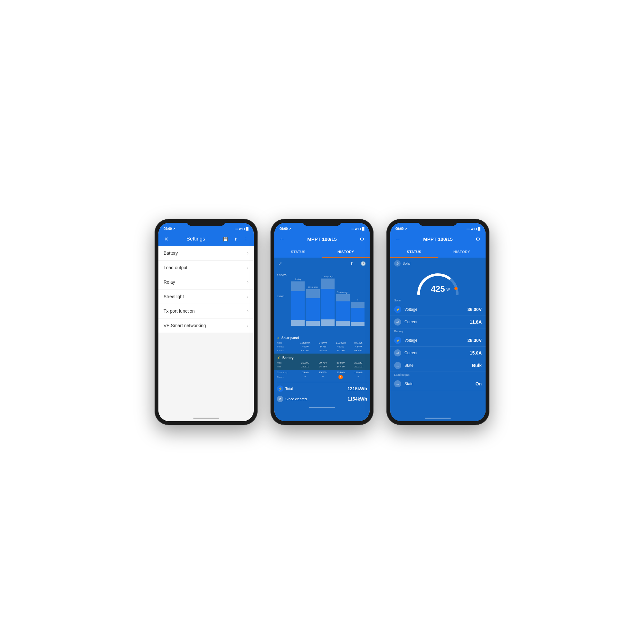 The image size is (644, 644). I want to click on batt-max-label: max, so click(287, 363).